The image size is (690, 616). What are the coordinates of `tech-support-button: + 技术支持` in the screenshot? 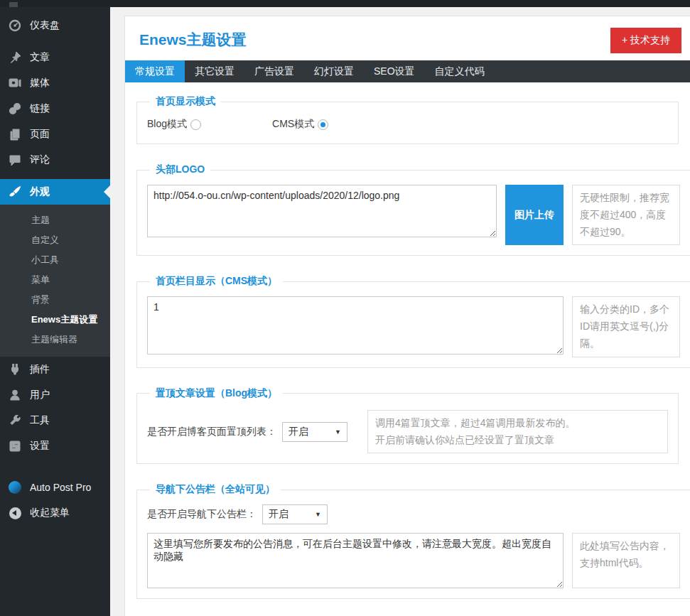 It's located at (646, 40).